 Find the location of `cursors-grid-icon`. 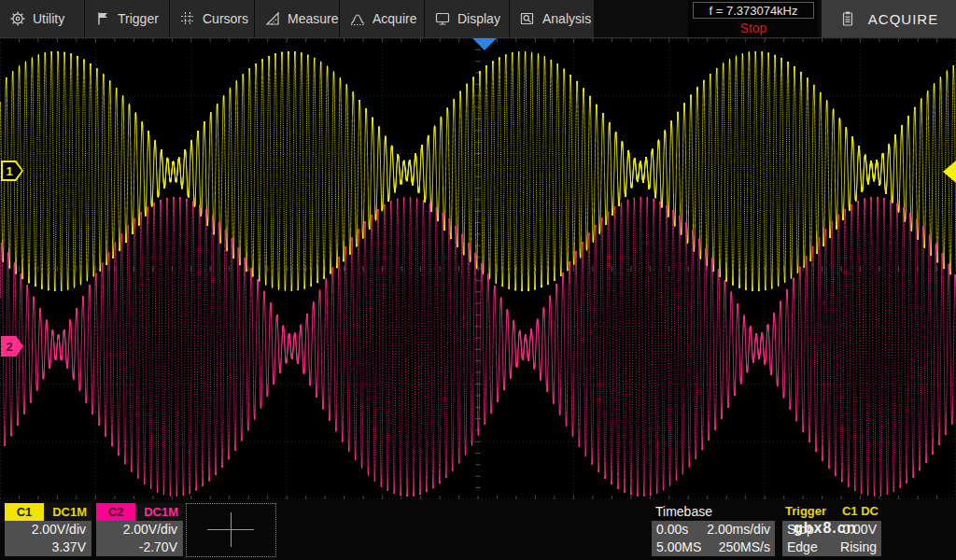

cursors-grid-icon is located at coordinates (188, 19).